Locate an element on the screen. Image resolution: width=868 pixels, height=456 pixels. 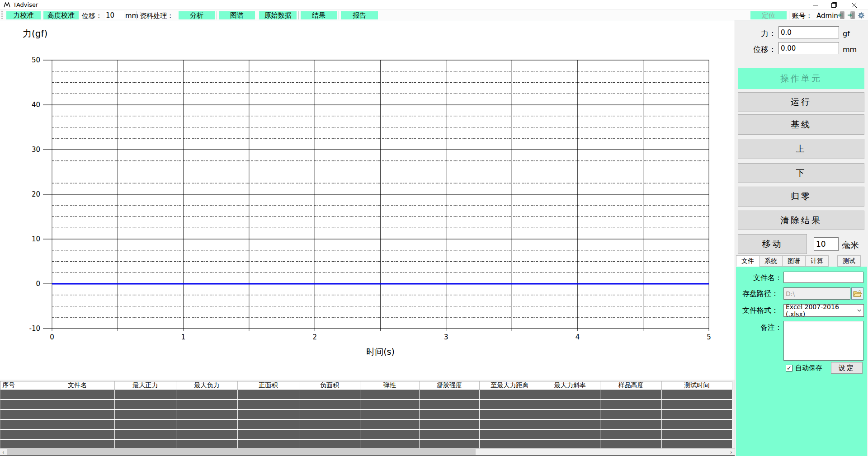
table-header-cell: 负面积 is located at coordinates (330, 385).